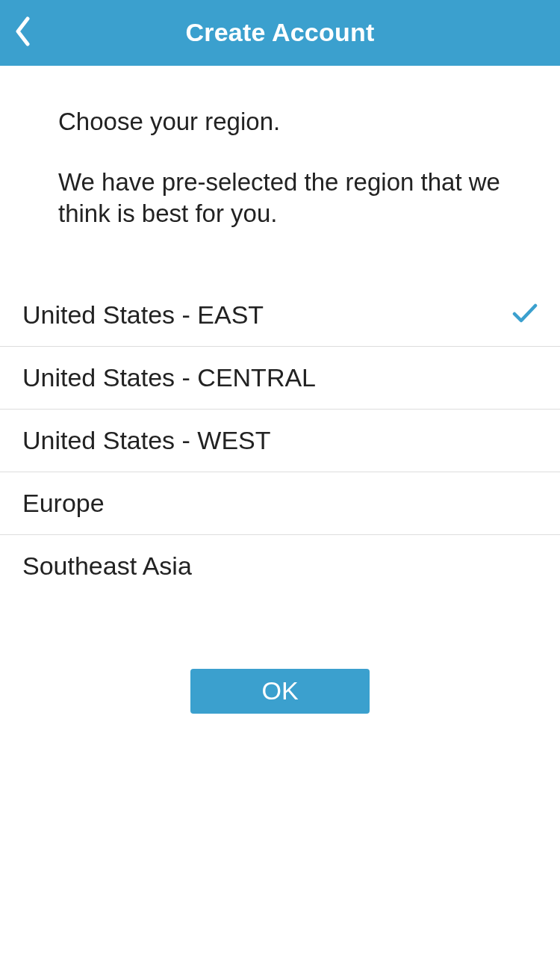 This screenshot has width=560, height=967. What do you see at coordinates (280, 691) in the screenshot?
I see `ok-button: OK` at bounding box center [280, 691].